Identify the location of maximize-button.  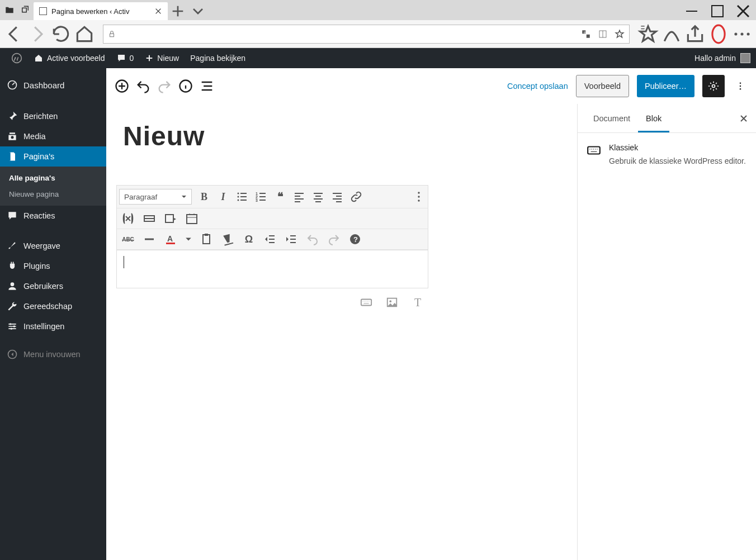
(717, 11).